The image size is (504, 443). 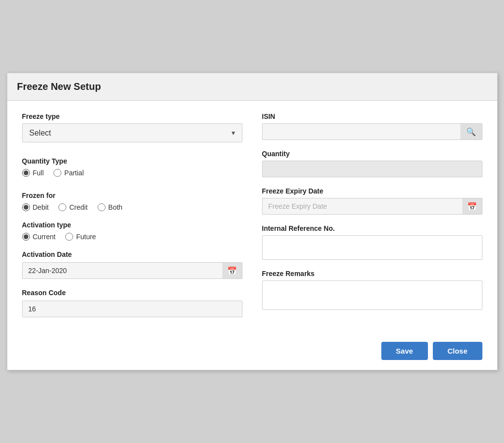 I want to click on calendar-icon: 📅, so click(x=232, y=271).